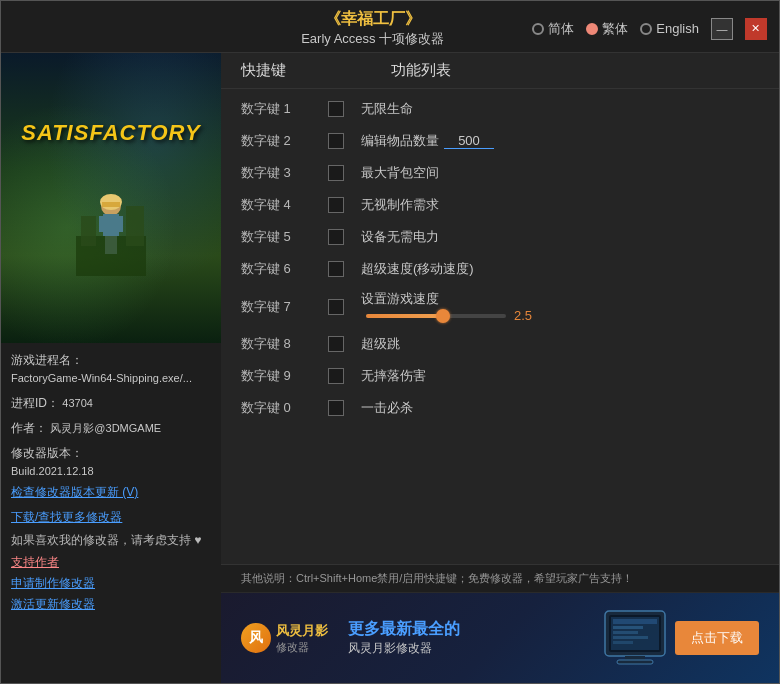  I want to click on key-label: 数字键 7, so click(281, 307).